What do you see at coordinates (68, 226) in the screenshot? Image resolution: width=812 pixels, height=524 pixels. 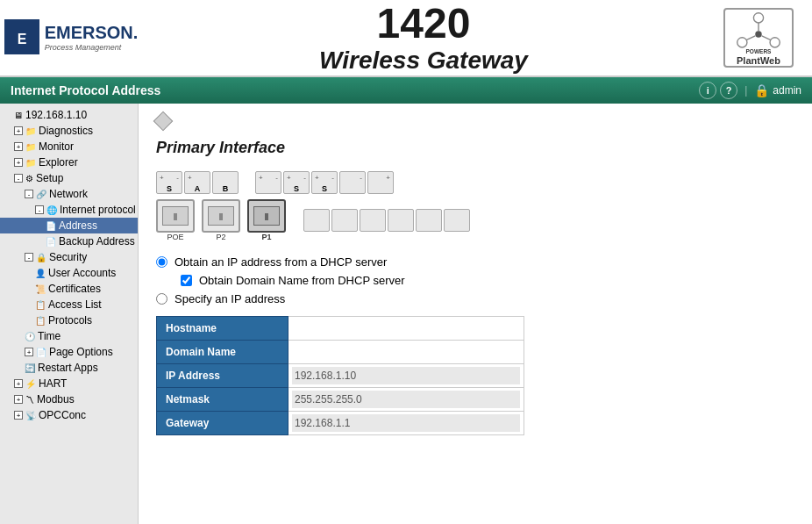 I see `sidebar-item-address: 📄 Address` at bounding box center [68, 226].